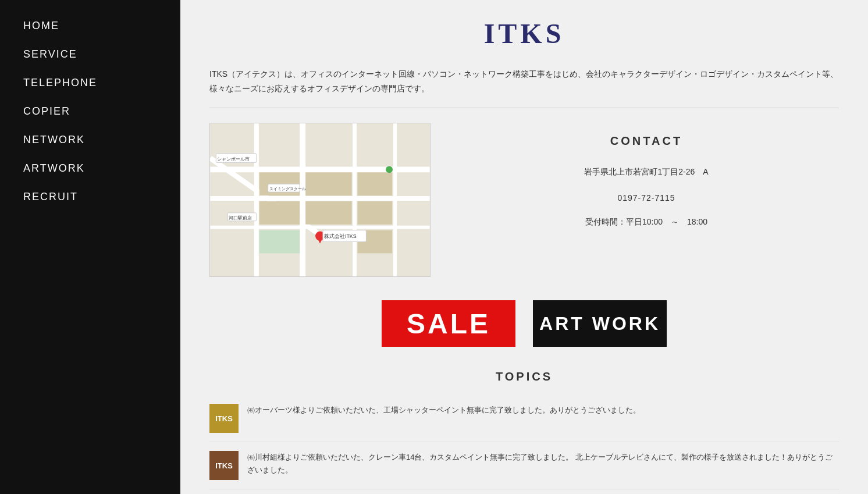  What do you see at coordinates (444, 410) in the screenshot?
I see `topic-text-1: ㈲オーバーツ様よりご依頼いただいた、工場シャッターペイント無事に完了致しました。…` at bounding box center [444, 410].